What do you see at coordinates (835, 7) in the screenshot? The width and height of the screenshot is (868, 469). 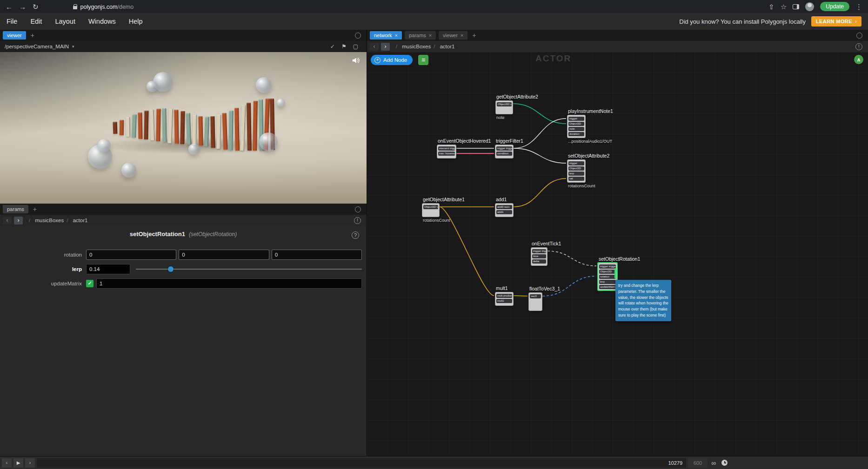 I see `browser-update-button: Update` at bounding box center [835, 7].